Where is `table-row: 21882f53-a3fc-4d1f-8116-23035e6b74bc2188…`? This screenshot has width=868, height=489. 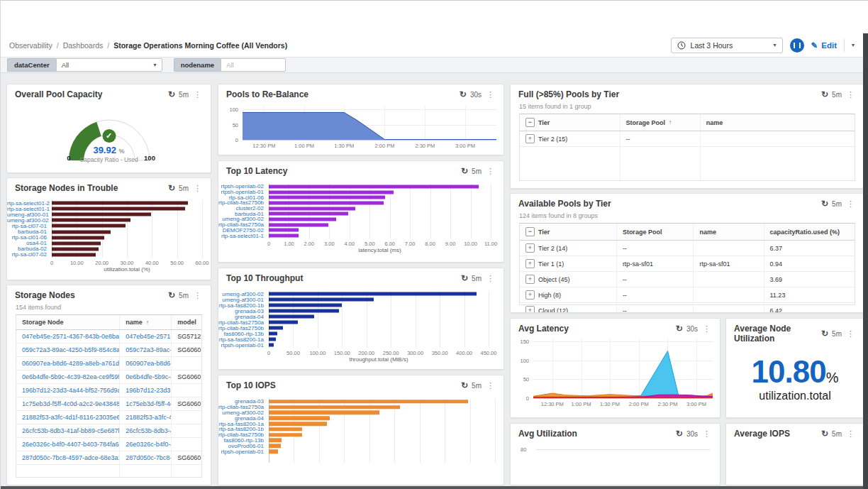 table-row: 21882f53-a3fc-4d1f-8116-23035e6b74bc2188… is located at coordinates (109, 417).